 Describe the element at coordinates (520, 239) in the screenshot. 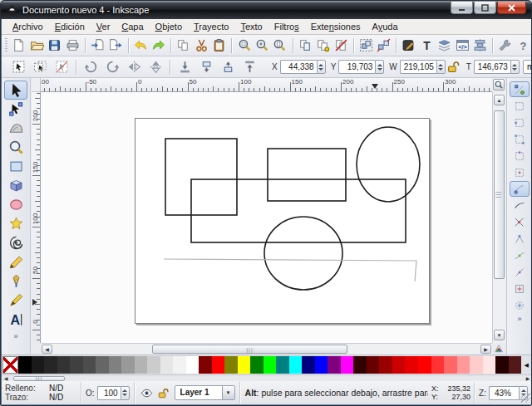

I see `snap-cusp-nodes-button` at that location.